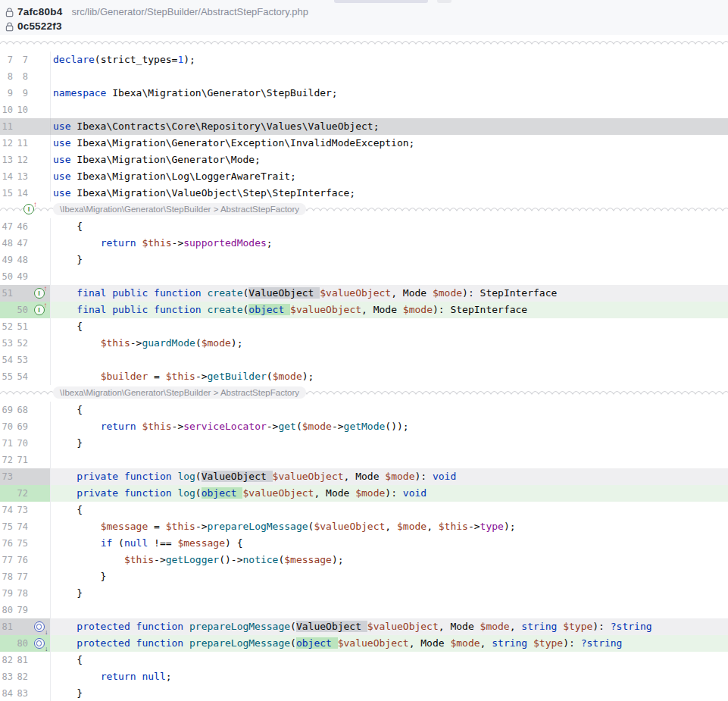 The height and width of the screenshot is (701, 728). What do you see at coordinates (389, 643) in the screenshot?
I see `code-content: protected function prepareLogMessage(obj…` at bounding box center [389, 643].